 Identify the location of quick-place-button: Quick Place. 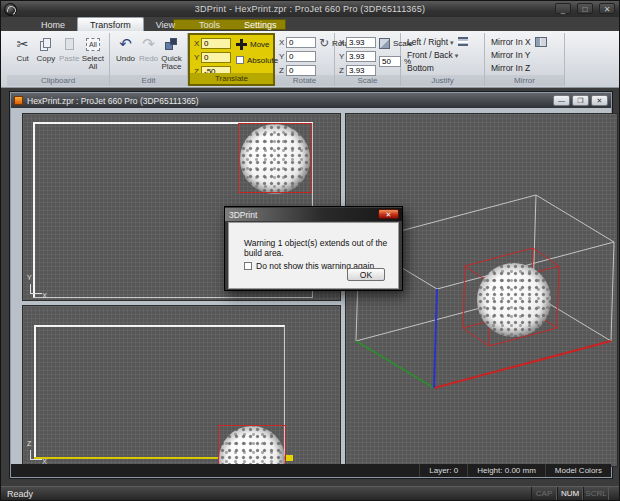
(172, 53).